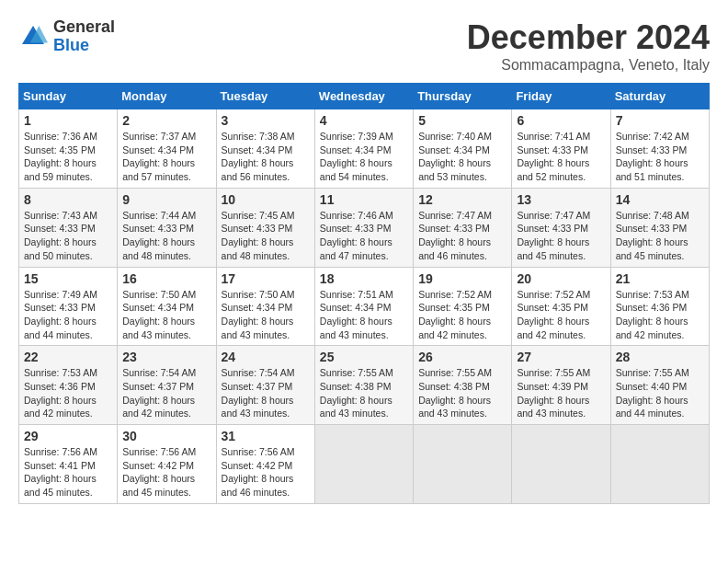 Image resolution: width=728 pixels, height=563 pixels. I want to click on day-number: 5, so click(462, 121).